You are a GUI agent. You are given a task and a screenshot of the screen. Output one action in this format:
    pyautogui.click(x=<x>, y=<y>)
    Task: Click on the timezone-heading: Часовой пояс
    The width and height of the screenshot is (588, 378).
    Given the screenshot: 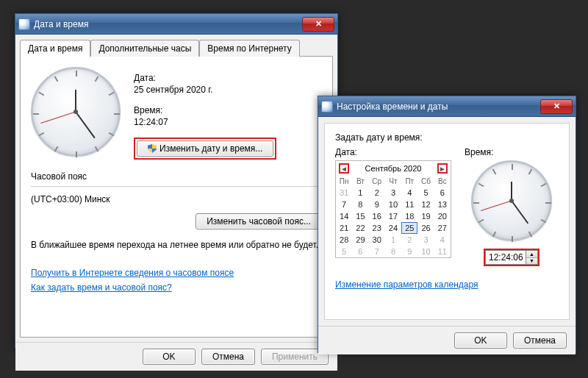 What is the action you would take?
    pyautogui.click(x=176, y=176)
    